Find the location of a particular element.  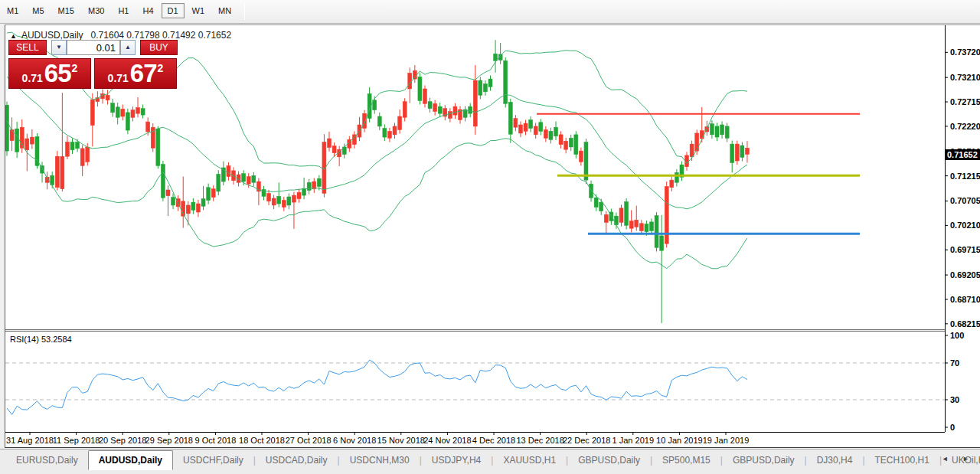

timeframe-button-m1: M1 is located at coordinates (12, 11).